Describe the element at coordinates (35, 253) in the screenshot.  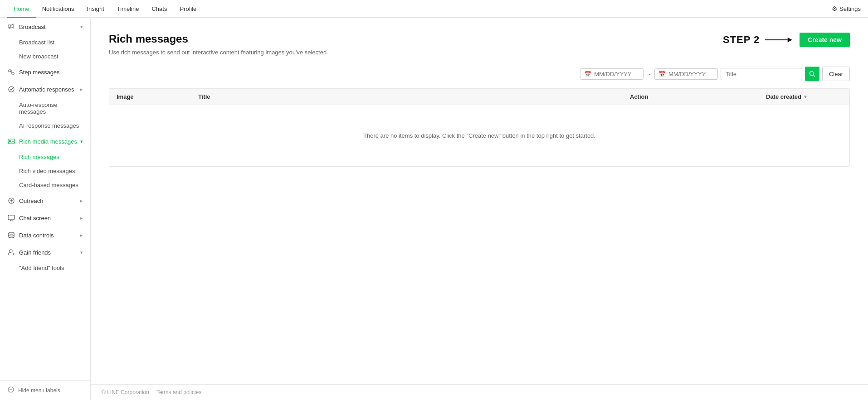
I see `gain-friends-label: Gain friends` at that location.